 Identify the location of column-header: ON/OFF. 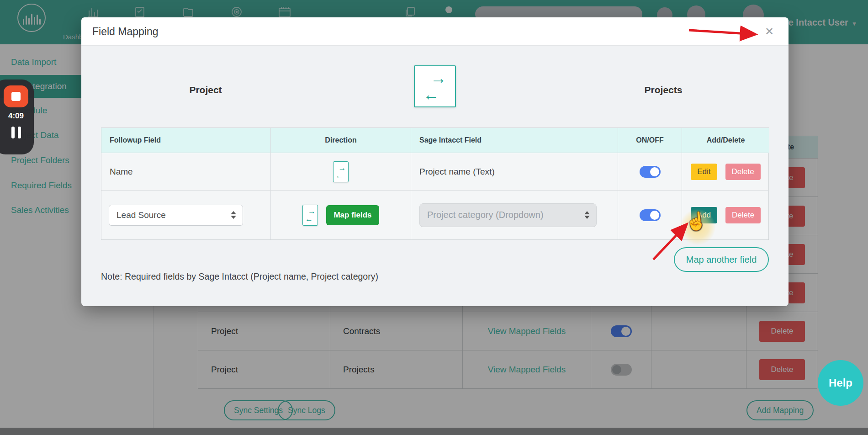
(650, 140).